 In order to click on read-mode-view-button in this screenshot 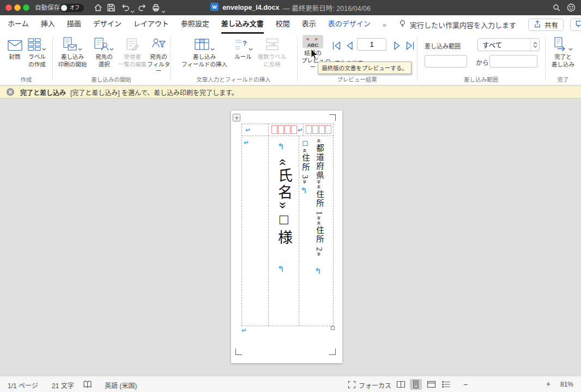, I will do `click(401, 384)`.